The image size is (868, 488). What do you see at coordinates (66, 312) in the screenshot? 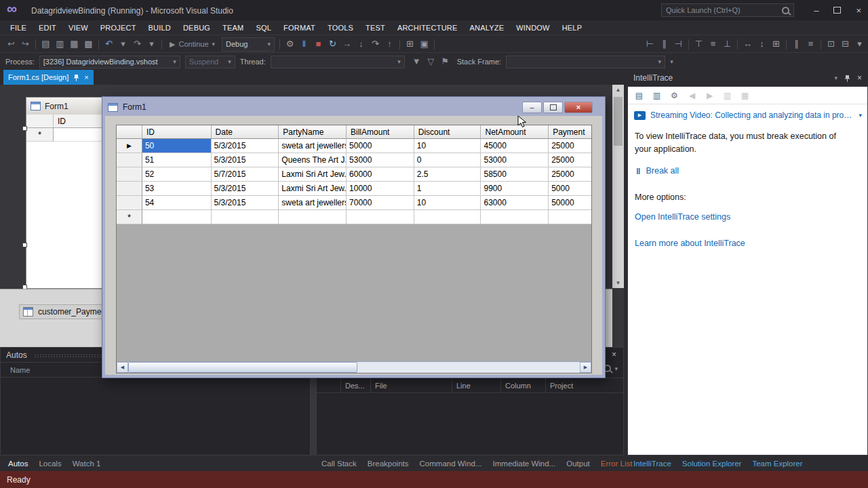
I see `component-customer-payment: customer_Payment` at bounding box center [66, 312].